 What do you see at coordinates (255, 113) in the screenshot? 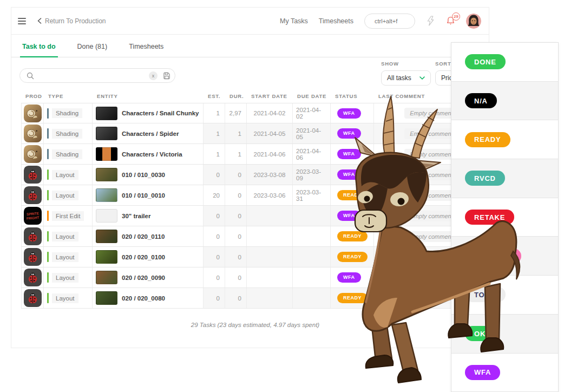
I see `table-row: ShadingCharacters / Snail Chunky12,97202…` at bounding box center [255, 113].